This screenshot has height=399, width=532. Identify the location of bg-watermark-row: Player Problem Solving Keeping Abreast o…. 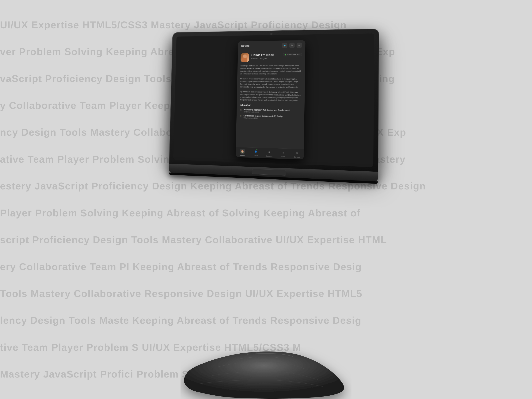
(266, 213).